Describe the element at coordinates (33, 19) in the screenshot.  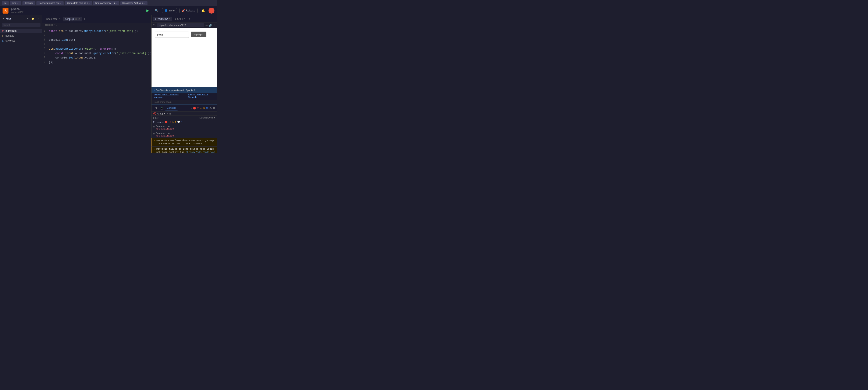
I see `new-folder-icon: 📁` at that location.